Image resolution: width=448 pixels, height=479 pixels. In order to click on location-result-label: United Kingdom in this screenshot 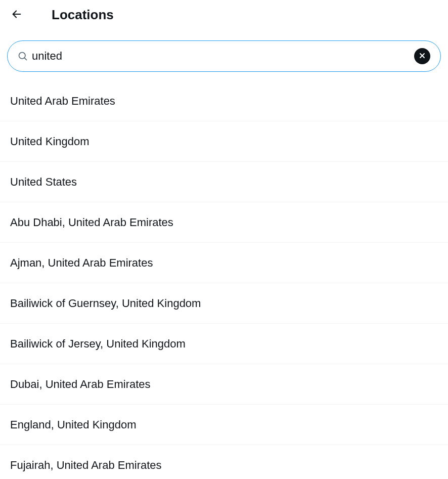, I will do `click(50, 142)`.